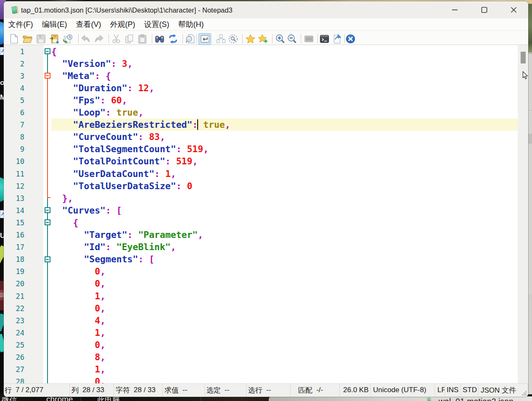  I want to click on copy-button, so click(130, 39).